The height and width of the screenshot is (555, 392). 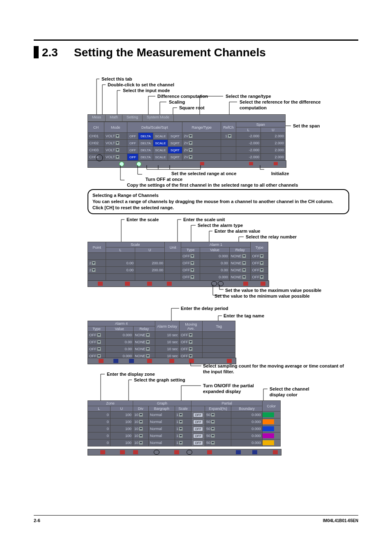 What do you see at coordinates (122, 452) in the screenshot?
I see `g4-ic2` at bounding box center [122, 452].